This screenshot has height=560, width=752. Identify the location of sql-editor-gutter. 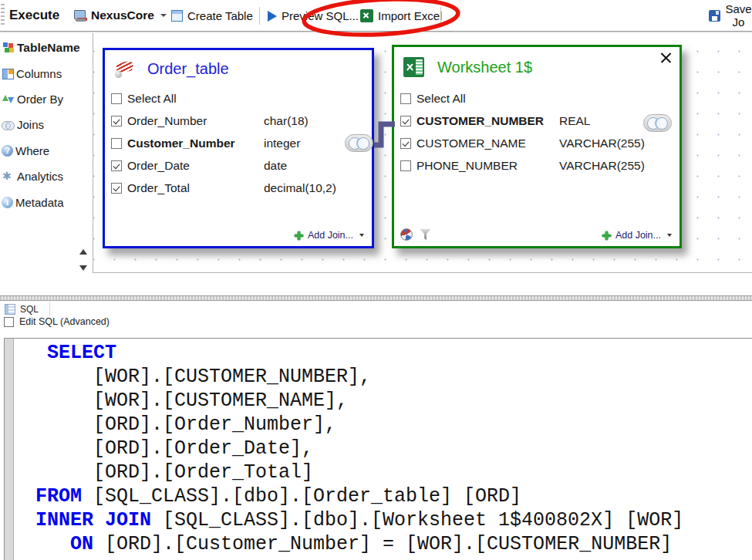
(9, 449).